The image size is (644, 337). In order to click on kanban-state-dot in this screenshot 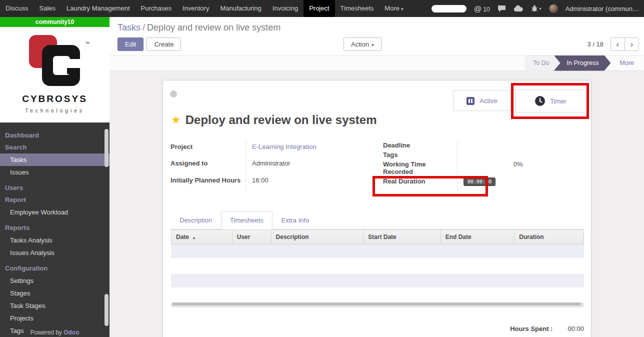, I will do `click(174, 94)`.